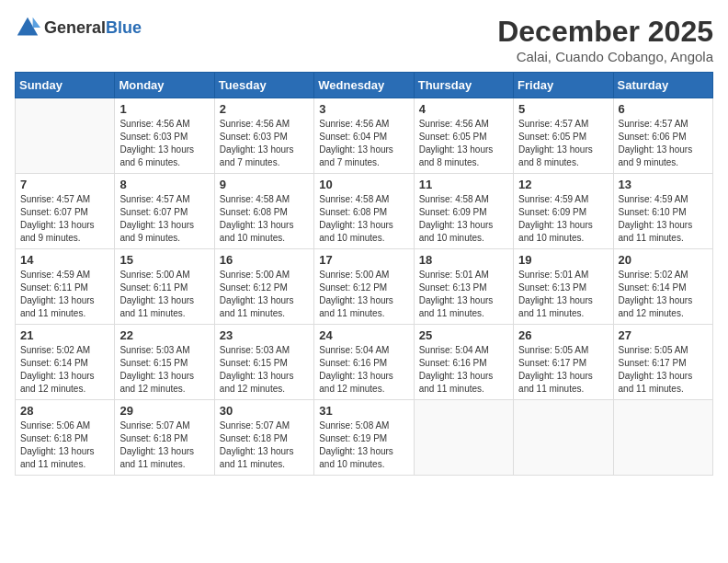 This screenshot has height=563, width=728. Describe the element at coordinates (364, 287) in the screenshot. I see `calendar-week-row: 14Sunrise: 4:59 AM Sunset: 6:11 PM Dayli…` at that location.